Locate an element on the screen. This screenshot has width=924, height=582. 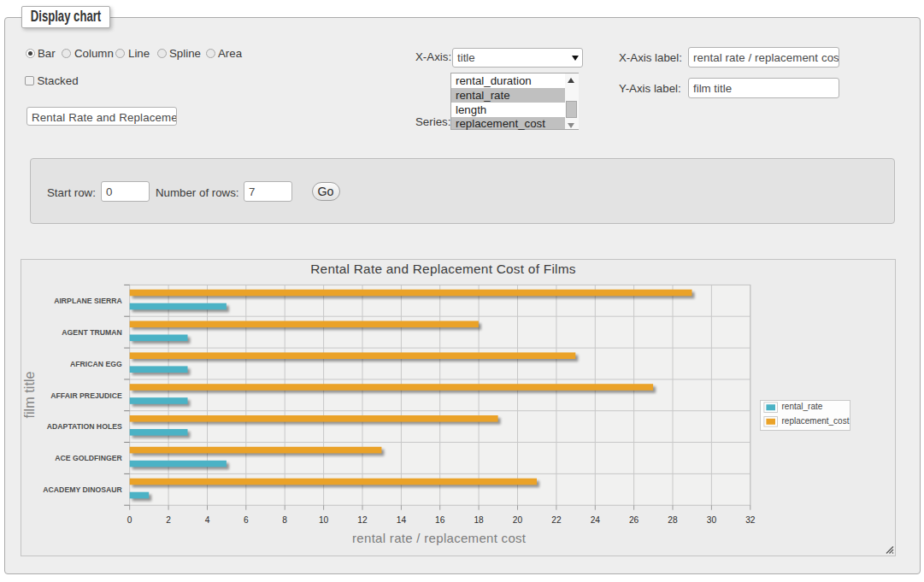
svg-text: 4 is located at coordinates (208, 520).